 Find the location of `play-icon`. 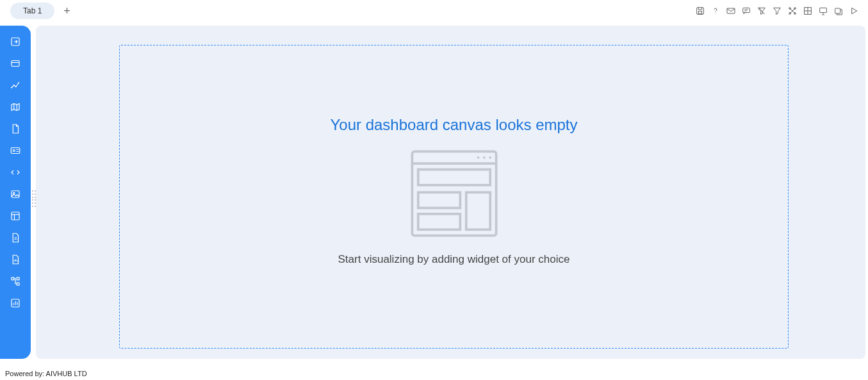

play-icon is located at coordinates (854, 11).